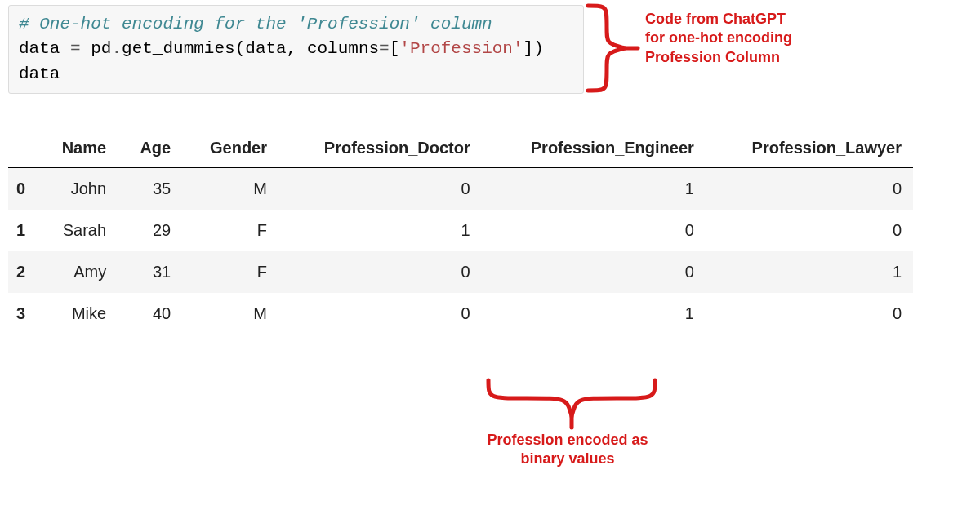  What do you see at coordinates (461, 230) in the screenshot?
I see `table-row: 1 Sarah 29 F 1 0 0` at bounding box center [461, 230].